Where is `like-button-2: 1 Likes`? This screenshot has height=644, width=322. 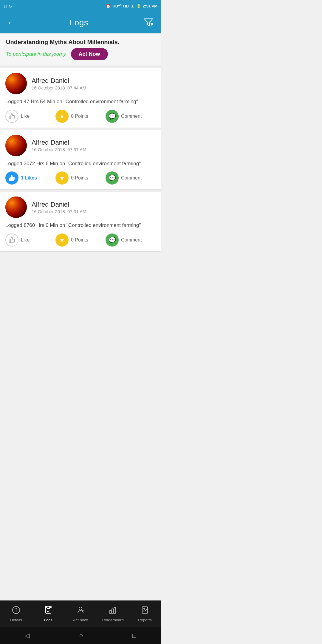 like-button-2: 1 Likes is located at coordinates (30, 178).